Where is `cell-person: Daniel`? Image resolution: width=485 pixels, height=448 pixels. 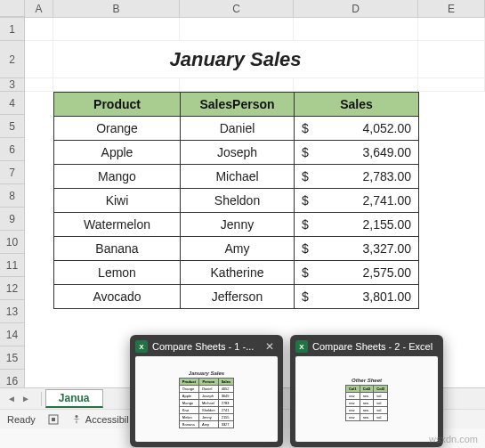
cell-person: Daniel is located at coordinates (238, 128).